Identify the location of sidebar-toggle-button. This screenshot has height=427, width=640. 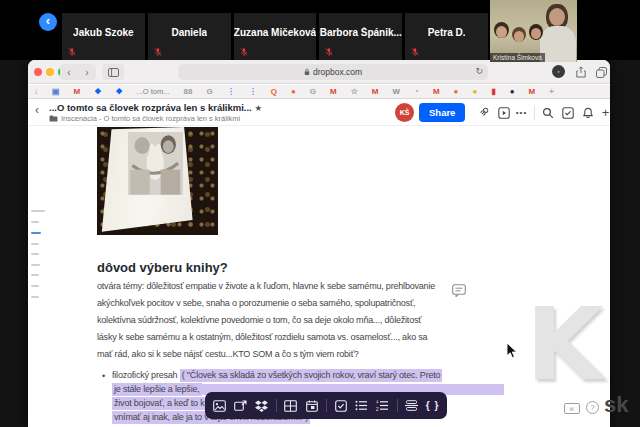
(113, 72).